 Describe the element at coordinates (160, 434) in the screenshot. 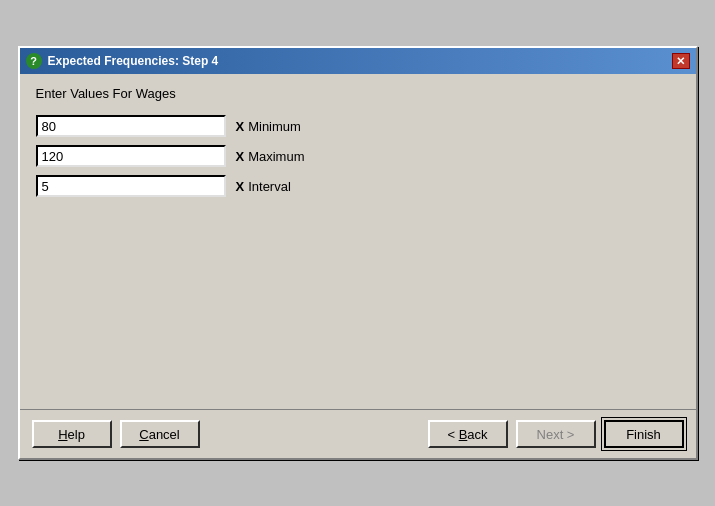

I see `cancel-button: Cancel` at that location.